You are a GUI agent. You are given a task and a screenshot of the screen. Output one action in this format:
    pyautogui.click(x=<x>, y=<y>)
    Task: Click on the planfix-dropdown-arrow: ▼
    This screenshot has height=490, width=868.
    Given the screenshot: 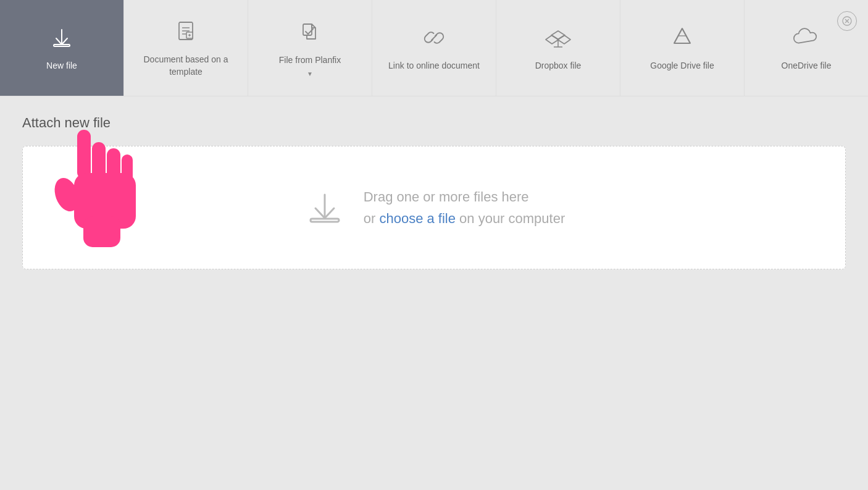 What is the action you would take?
    pyautogui.click(x=310, y=74)
    